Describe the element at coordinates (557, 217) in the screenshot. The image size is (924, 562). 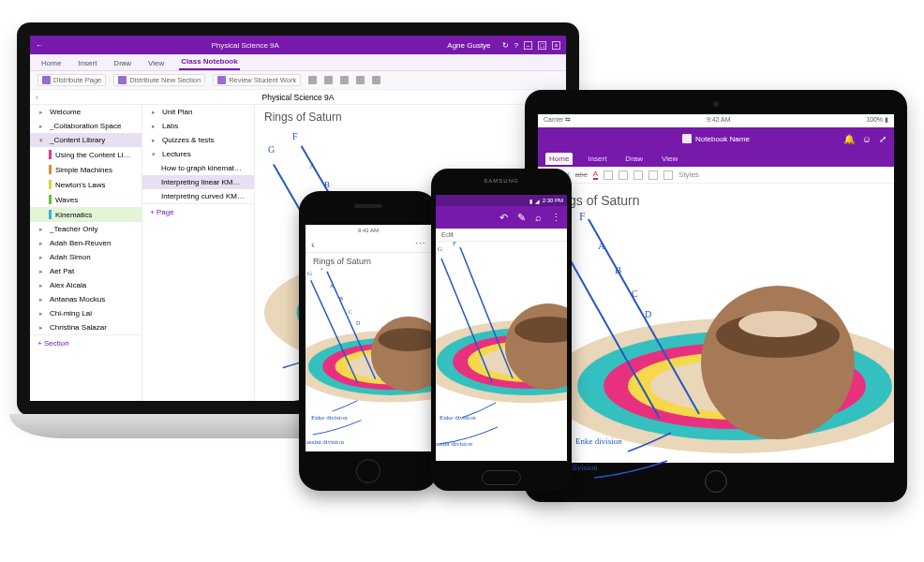
I see `more-icon: ⋮` at that location.